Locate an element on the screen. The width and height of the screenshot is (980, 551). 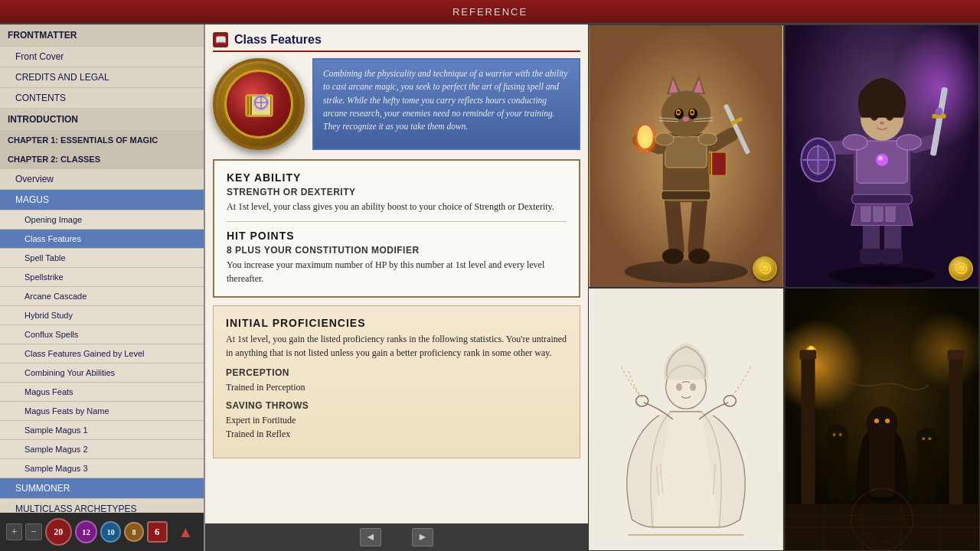
add-button: + is located at coordinates (14, 532).